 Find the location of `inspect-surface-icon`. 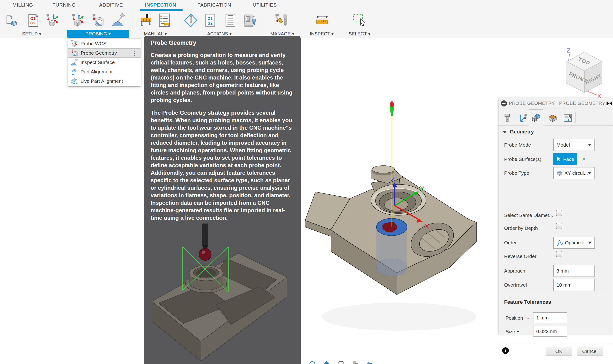

inspect-surface-icon is located at coordinates (74, 62).